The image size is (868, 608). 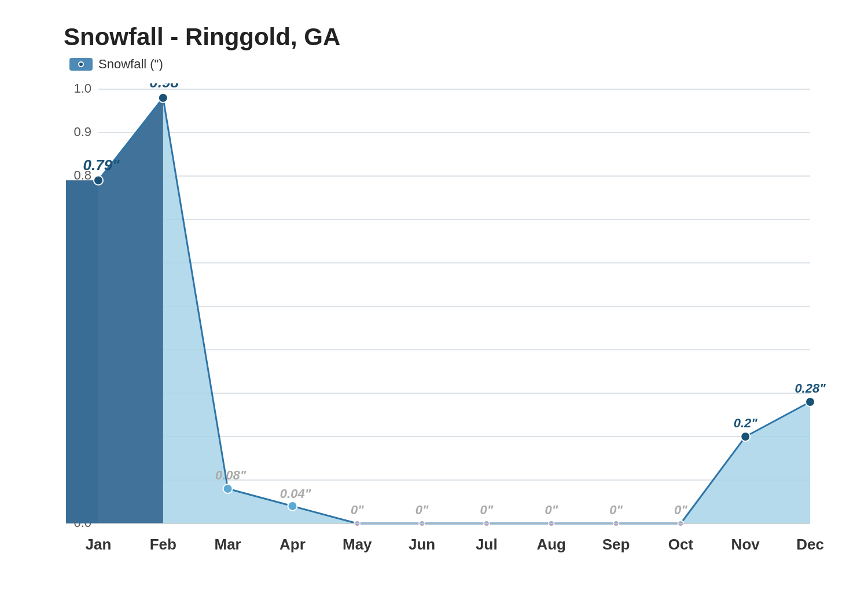 What do you see at coordinates (358, 544) in the screenshot?
I see `svg-text: May` at bounding box center [358, 544].